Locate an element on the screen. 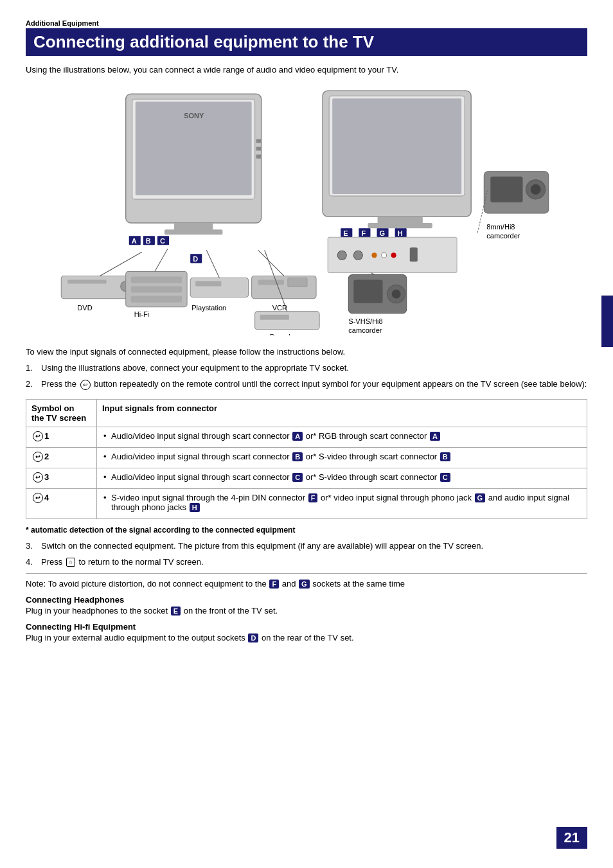 The image size is (613, 868). connector-a2-badge: A is located at coordinates (435, 436).